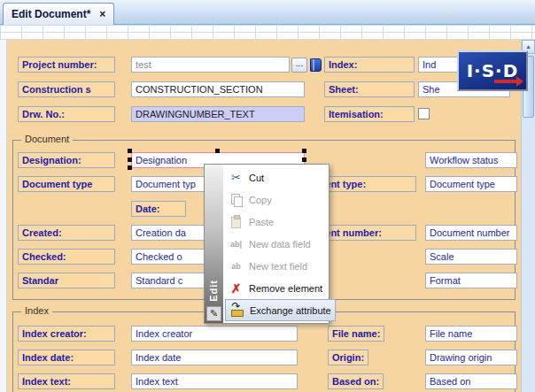  I want to click on menu-item-label: Remove element, so click(285, 288).